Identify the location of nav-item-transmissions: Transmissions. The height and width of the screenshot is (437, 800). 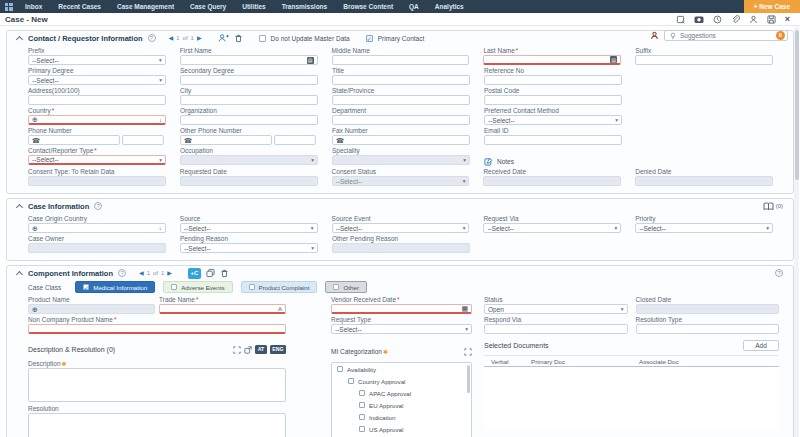
(305, 6).